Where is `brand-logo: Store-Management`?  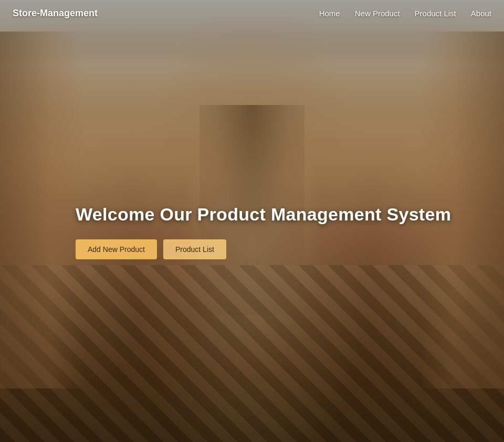
brand-logo: Store-Management is located at coordinates (55, 14).